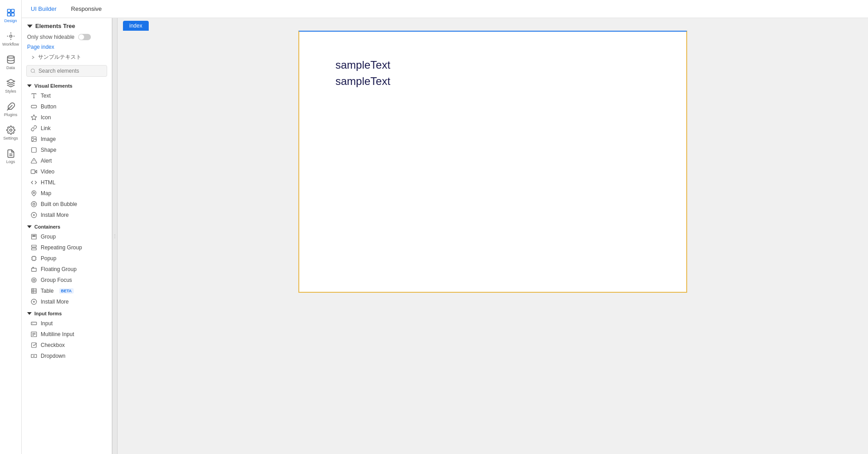 The width and height of the screenshot is (868, 454). Describe the element at coordinates (71, 71) in the screenshot. I see `search-input` at that location.